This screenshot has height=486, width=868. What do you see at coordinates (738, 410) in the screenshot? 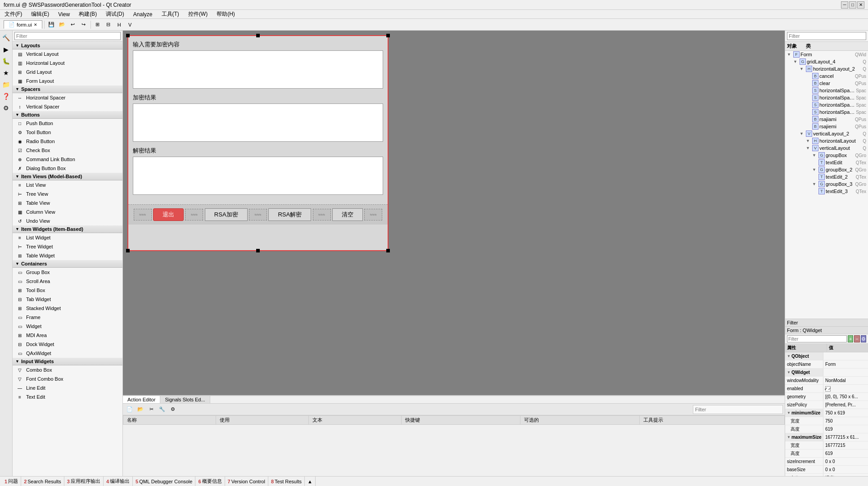
I see `bottom-filter-input` at bounding box center [738, 410].